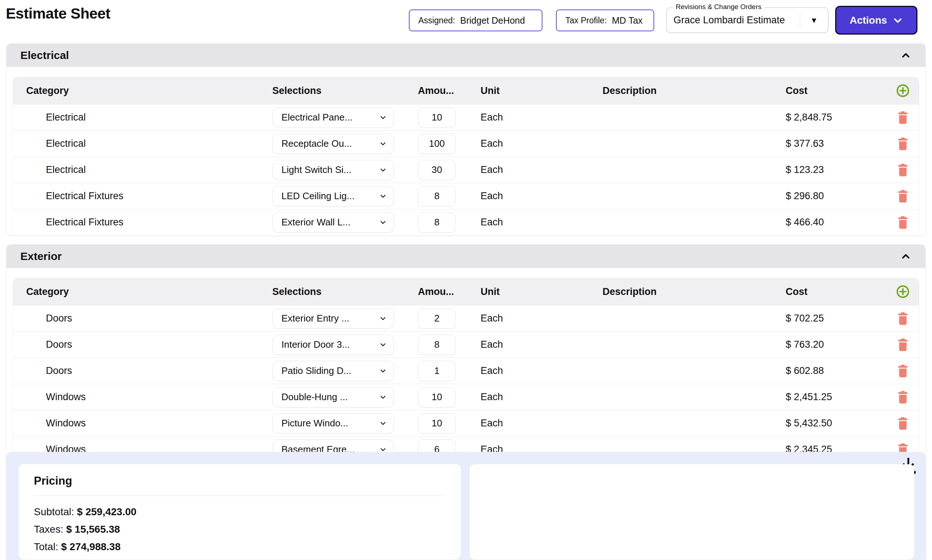  Describe the element at coordinates (466, 345) in the screenshot. I see `table-row: Doors Interior Door 3... Each $ 763.20` at that location.